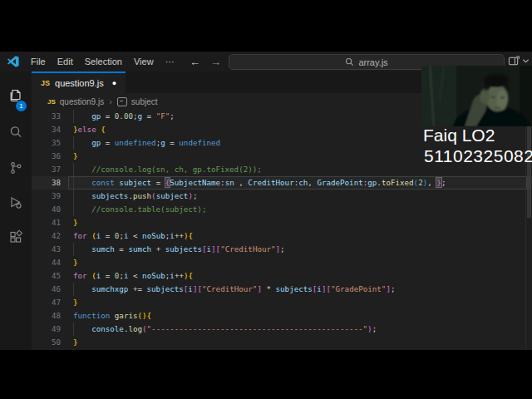  What do you see at coordinates (282, 209) in the screenshot?
I see `code-line-40: 40 //console.table(subject);` at bounding box center [282, 209].